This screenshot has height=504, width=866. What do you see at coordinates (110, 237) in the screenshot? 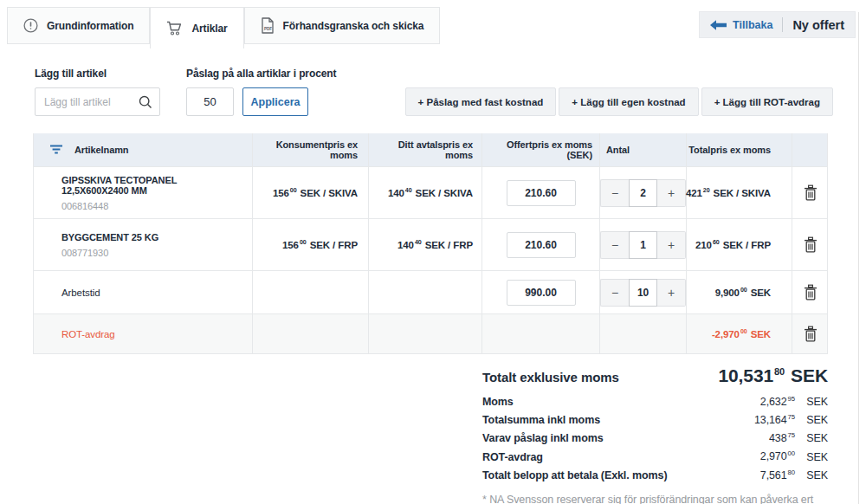
I see `article-name: BYGGCEMENT 25 KG` at bounding box center [110, 237].